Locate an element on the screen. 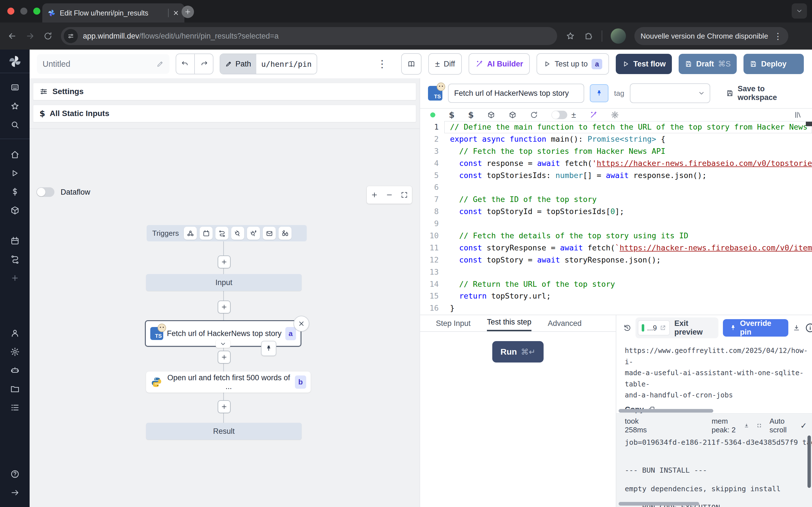 The height and width of the screenshot is (507, 812). tab-close-icon is located at coordinates (176, 13).